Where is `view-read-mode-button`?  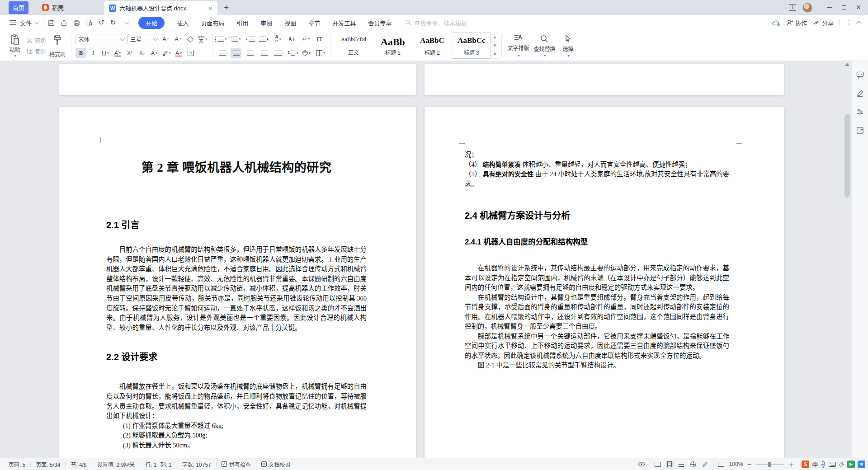 view-read-mode-button is located at coordinates (658, 465).